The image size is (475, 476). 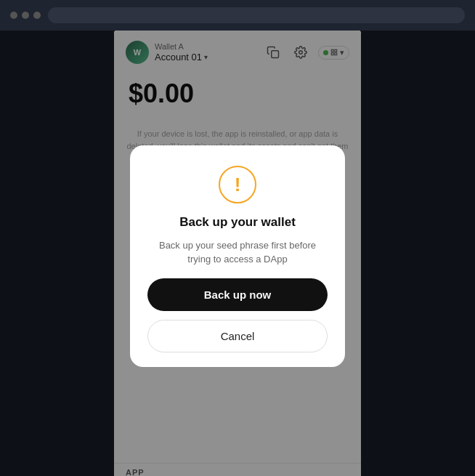 What do you see at coordinates (37, 15) in the screenshot?
I see `traffic-light-maximize` at bounding box center [37, 15].